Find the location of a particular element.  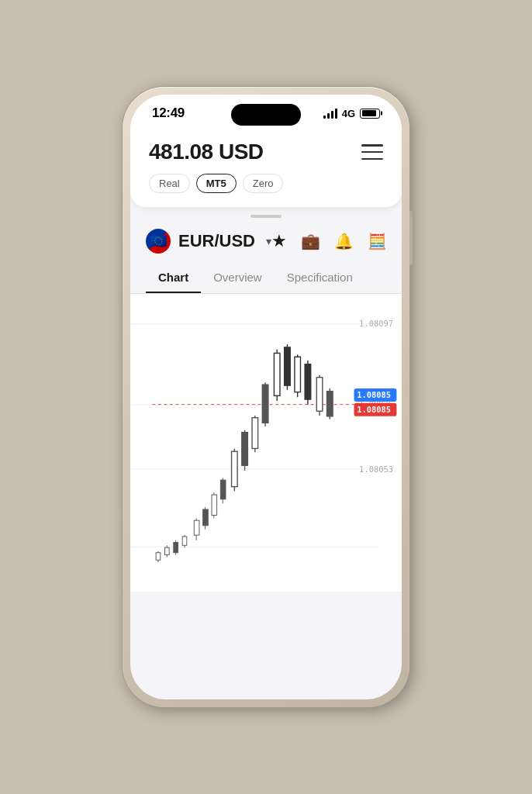

status-icons: 4G is located at coordinates (352, 113).